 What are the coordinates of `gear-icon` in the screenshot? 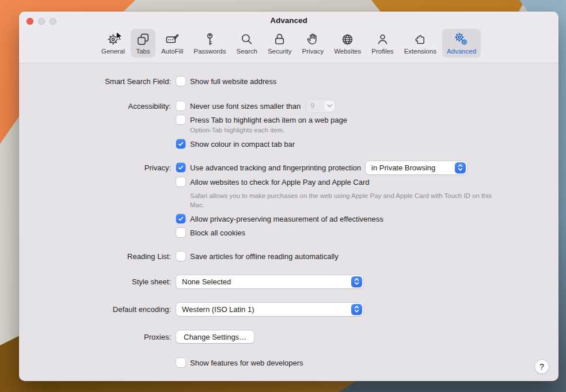 It's located at (113, 39).